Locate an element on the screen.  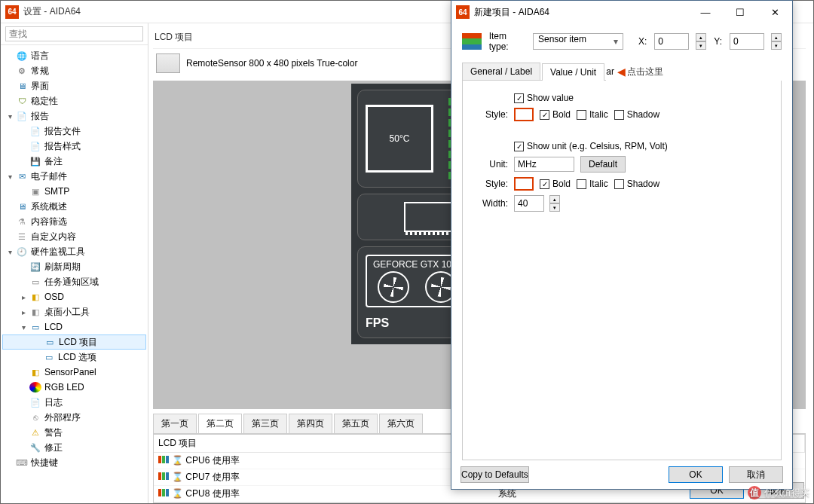
page-tab: 第三页 is located at coordinates (265, 423).